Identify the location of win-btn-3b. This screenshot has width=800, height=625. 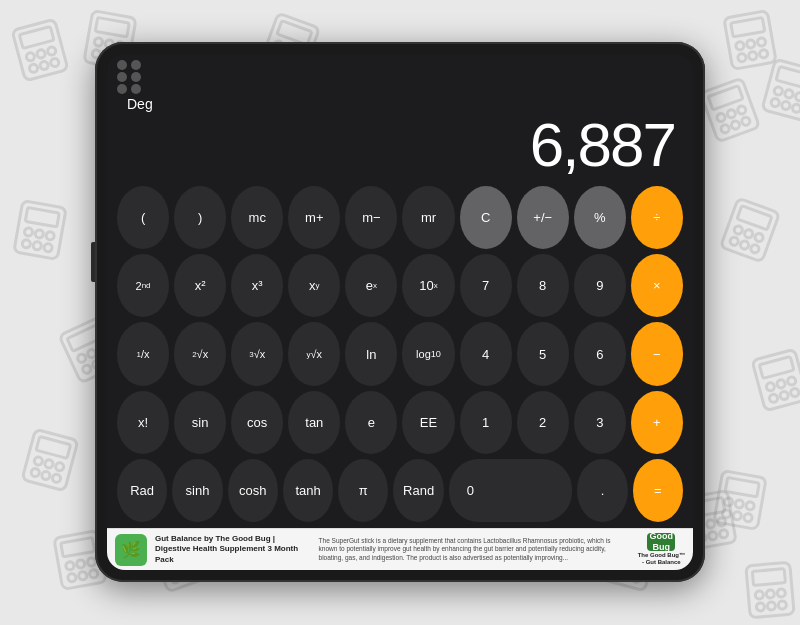
(136, 89).